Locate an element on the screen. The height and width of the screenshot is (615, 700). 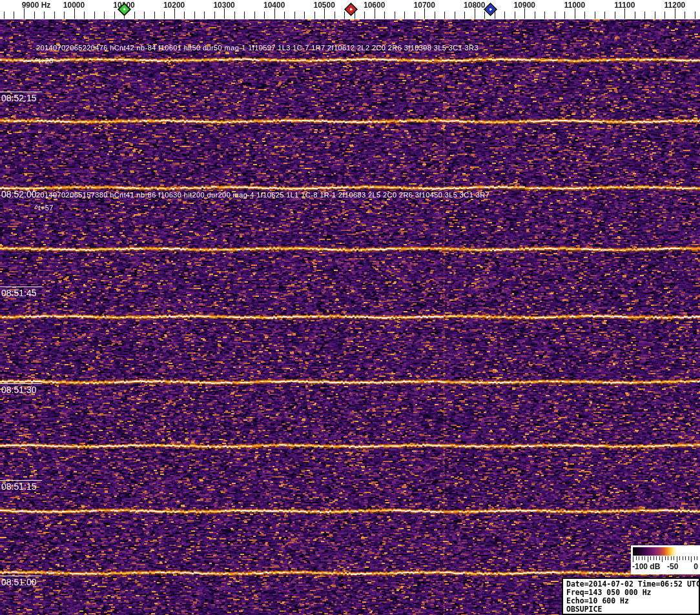
time-label: 08:51:45 is located at coordinates (19, 293).